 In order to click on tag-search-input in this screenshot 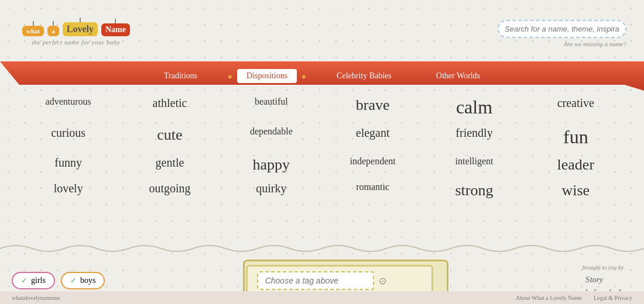, I will do `click(316, 281)`.